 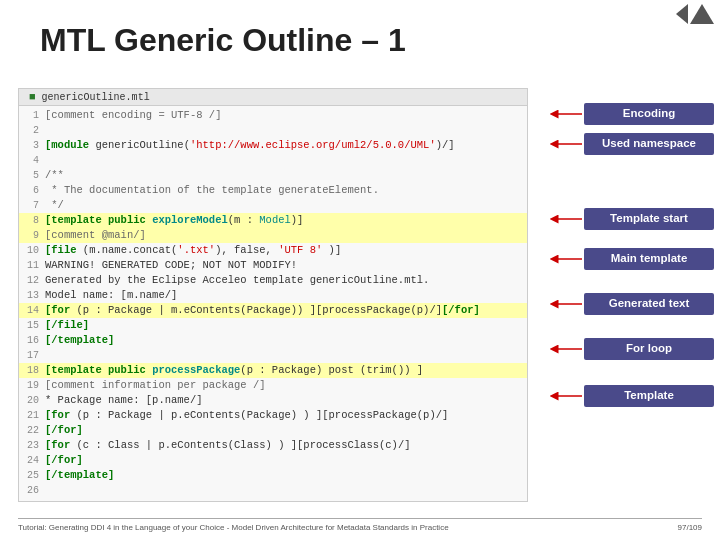 What do you see at coordinates (273, 370) in the screenshot?
I see `code-line: 18 [template public processPackage(p : P…` at bounding box center [273, 370].